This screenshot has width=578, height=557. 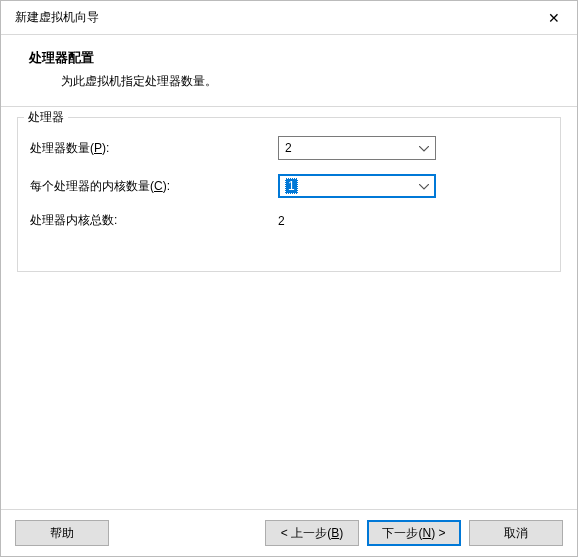 What do you see at coordinates (289, 532) in the screenshot?
I see `button-bar: 帮助 < 上一步(B) 下一步(N) > 取消` at bounding box center [289, 532].